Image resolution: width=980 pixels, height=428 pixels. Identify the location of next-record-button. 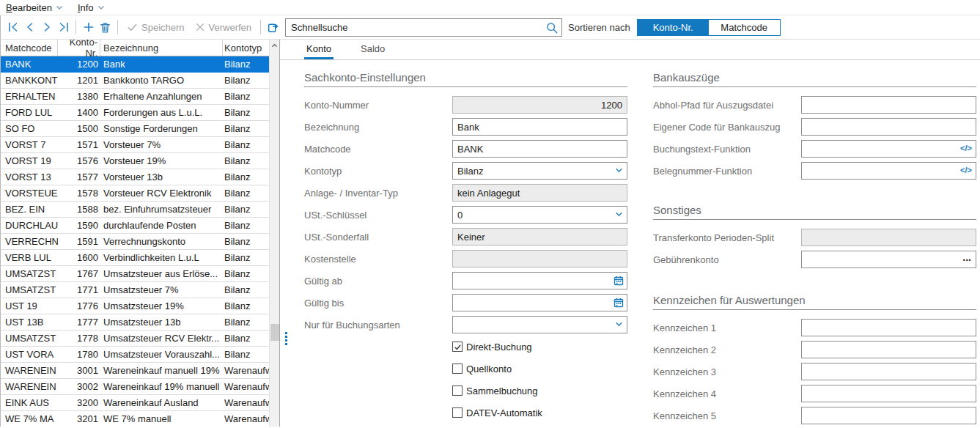
(47, 27).